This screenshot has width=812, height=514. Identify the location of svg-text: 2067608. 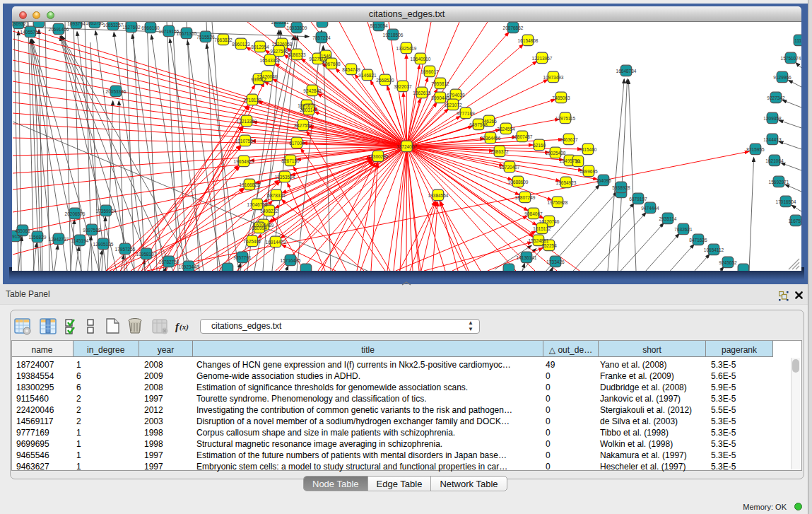
(331, 64).